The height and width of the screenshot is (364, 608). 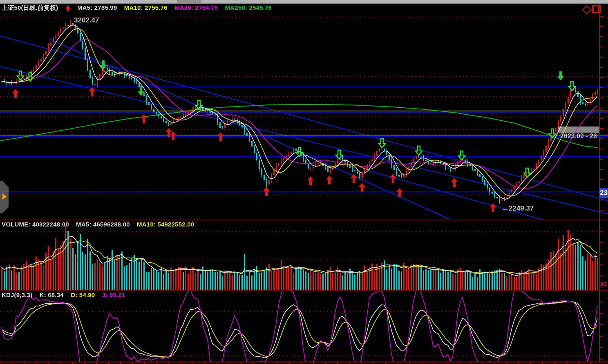 What do you see at coordinates (17, 295) in the screenshot?
I see `kdj-params: KDJ(9,3,3)` at bounding box center [17, 295].